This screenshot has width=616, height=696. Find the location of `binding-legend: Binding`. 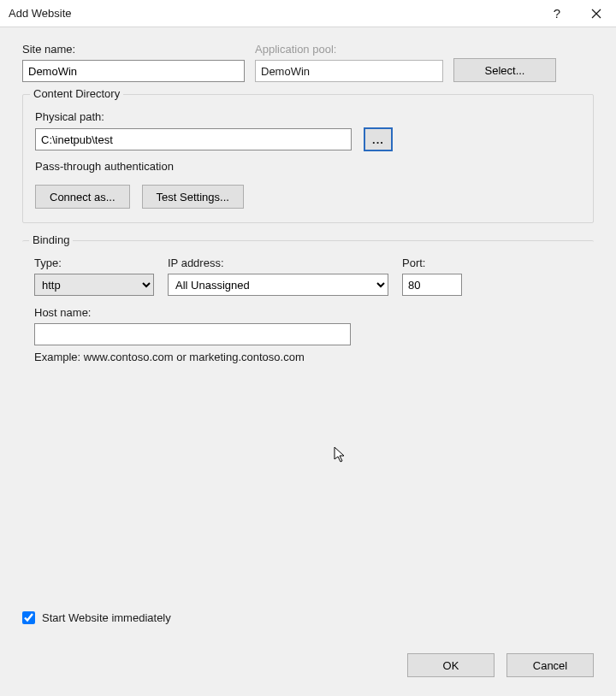

binding-legend: Binding is located at coordinates (51, 239).